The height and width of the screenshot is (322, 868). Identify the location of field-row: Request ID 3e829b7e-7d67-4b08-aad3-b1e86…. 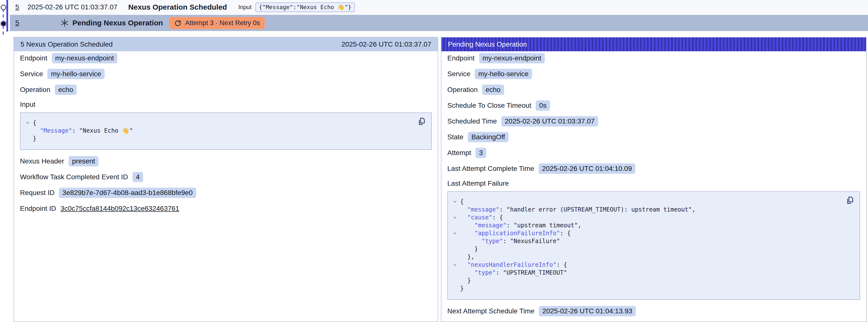
(226, 193).